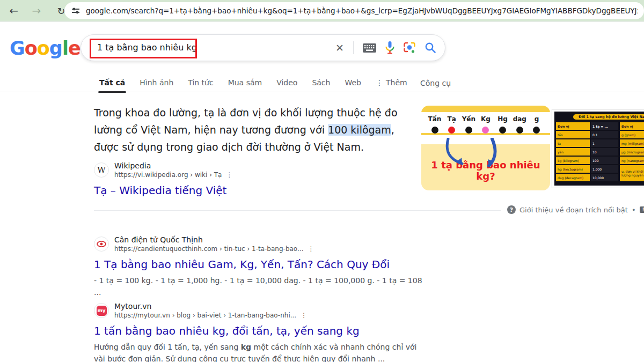 Image resolution: width=644 pixels, height=362 pixels. I want to click on diagram-caption-area: 1 tạ bằng bao nhiêu kg?, so click(486, 167).